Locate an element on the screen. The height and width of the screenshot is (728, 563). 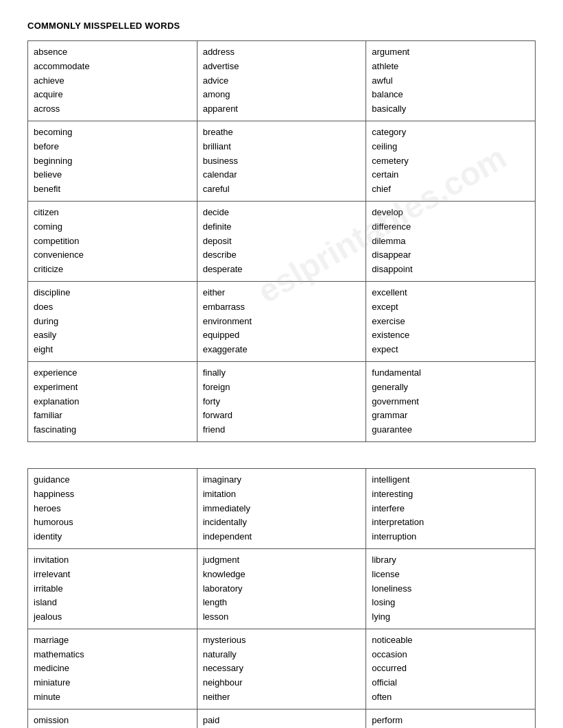
word-item: apparent is located at coordinates (282, 110).